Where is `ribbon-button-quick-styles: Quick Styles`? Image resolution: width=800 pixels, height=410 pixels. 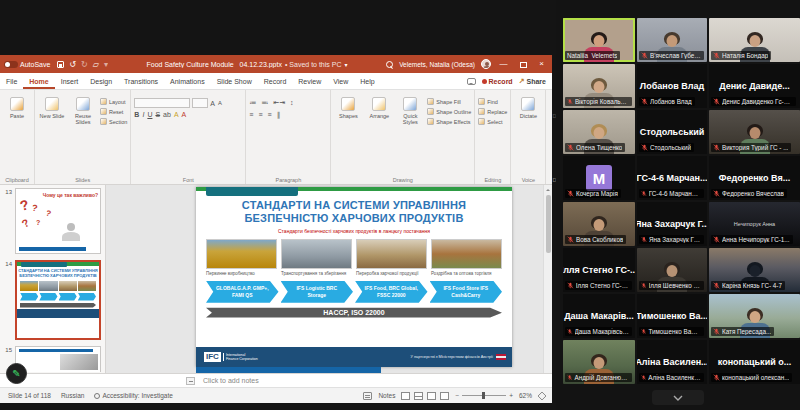
ribbon-button-quick-styles: Quick Styles is located at coordinates (410, 109).